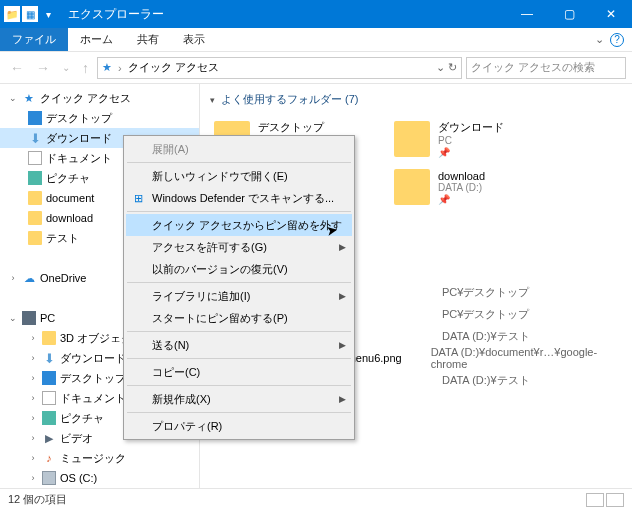 Image resolution: width=632 pixels, height=511 pixels. What do you see at coordinates (239, 149) in the screenshot?
I see `context-menu-item: 展開(A)` at bounding box center [239, 149].